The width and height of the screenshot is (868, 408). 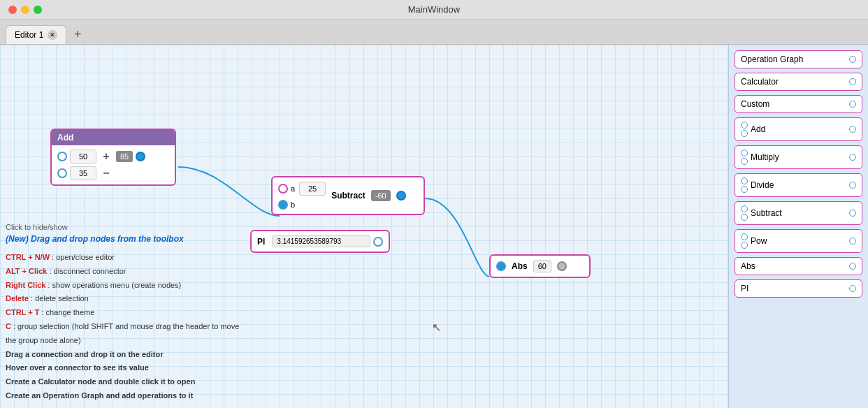 What do you see at coordinates (320, 242) in the screenshot?
I see `pi-node-body: PI 3.141592653589793` at bounding box center [320, 242].